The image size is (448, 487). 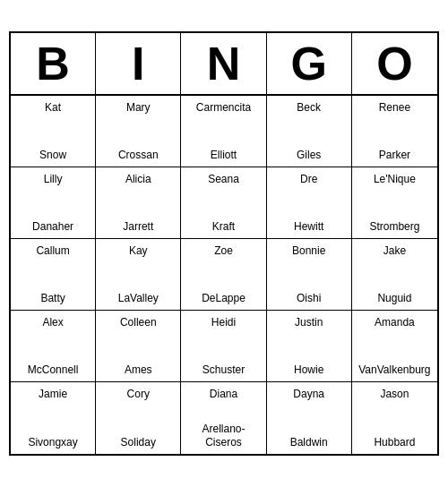 What do you see at coordinates (310, 64) in the screenshot?
I see `bingo-letter-g: G` at bounding box center [310, 64].